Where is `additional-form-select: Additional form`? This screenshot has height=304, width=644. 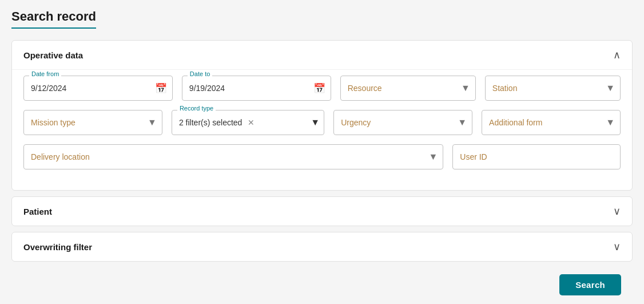 additional-form-select: Additional form is located at coordinates (551, 123).